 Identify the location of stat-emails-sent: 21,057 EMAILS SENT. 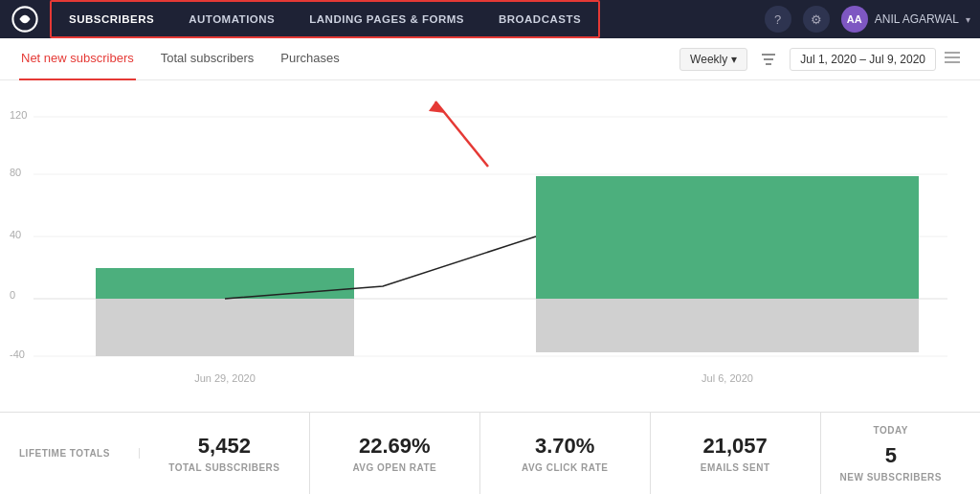
(736, 454).